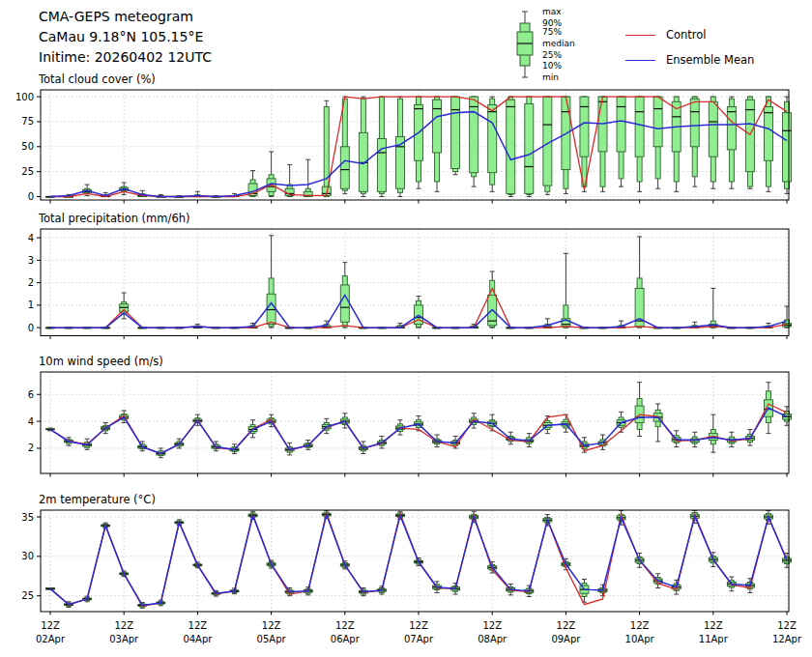 Image resolution: width=812 pixels, height=657 pixels. I want to click on panel-title-cloud: Total cloud cover (%), so click(97, 79).